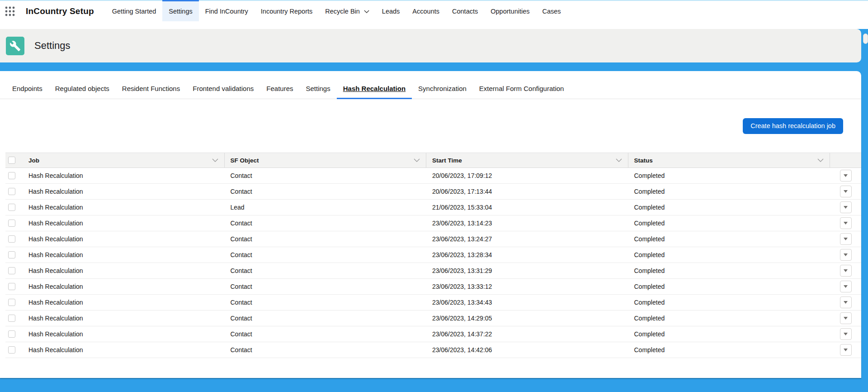 The image size is (868, 392). What do you see at coordinates (279, 91) in the screenshot?
I see `tab-features: Features` at bounding box center [279, 91].